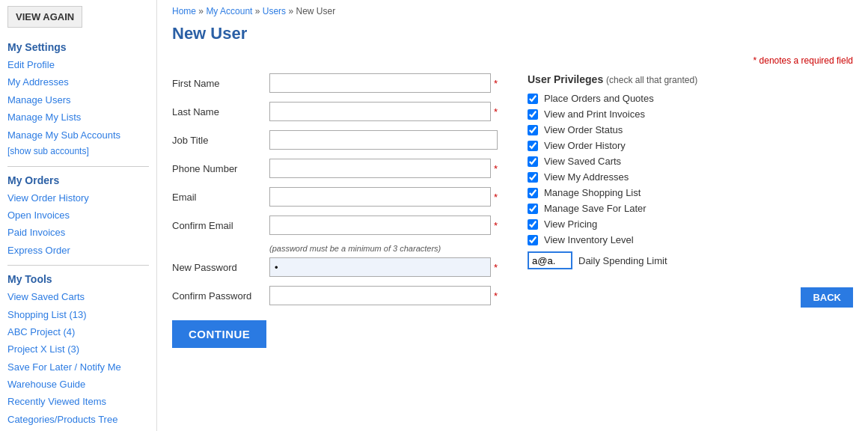 The width and height of the screenshot is (868, 431). I want to click on first-name-row: First Name *, so click(335, 83).